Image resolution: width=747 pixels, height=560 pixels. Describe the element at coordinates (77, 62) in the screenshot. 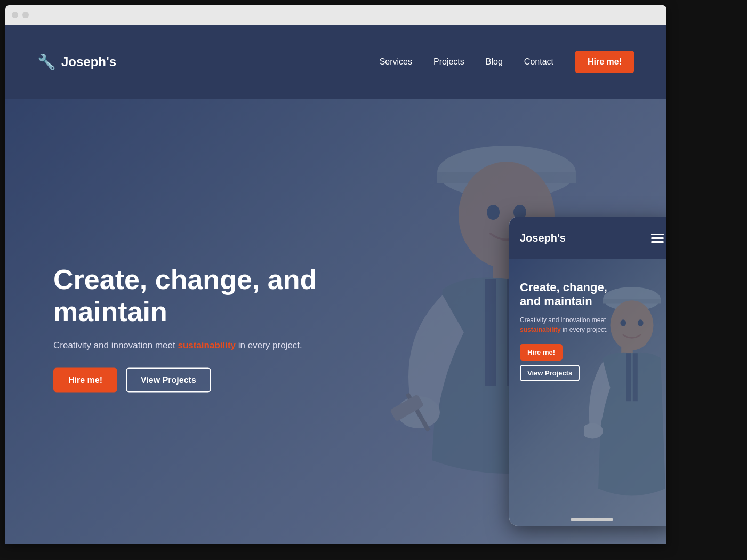

I see `logo-area: 🔧 Joseph's` at that location.